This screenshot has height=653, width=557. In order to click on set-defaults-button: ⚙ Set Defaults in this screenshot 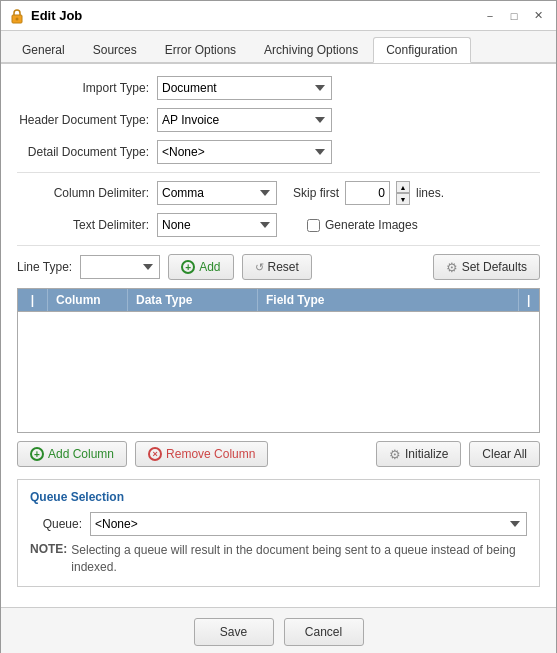, I will do `click(486, 267)`.